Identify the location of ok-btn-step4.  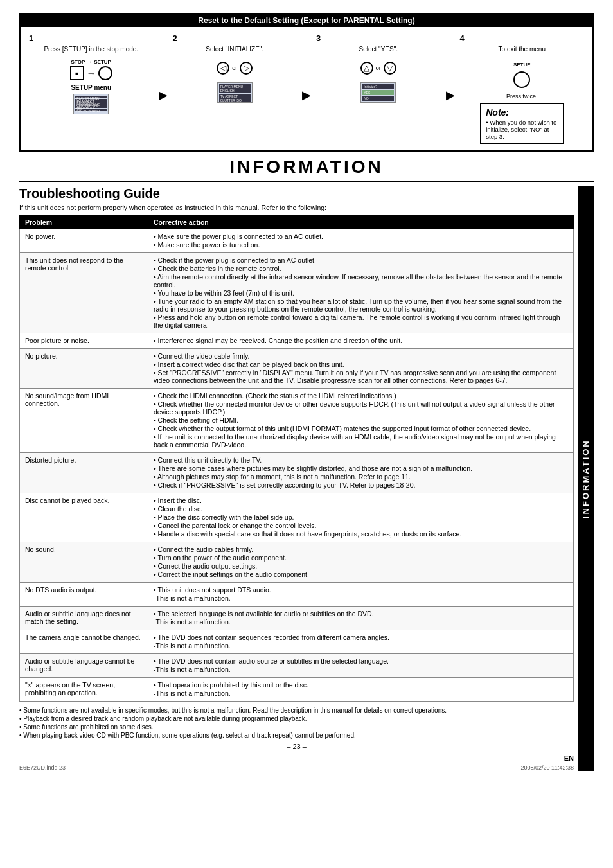
(522, 80).